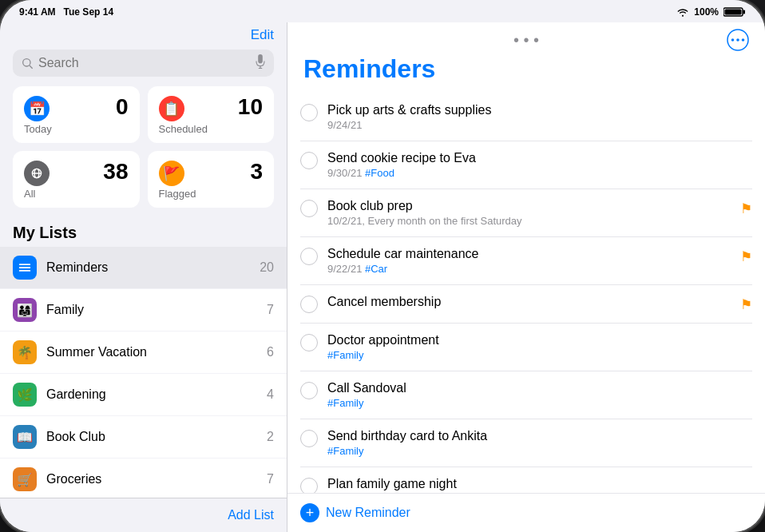 This screenshot has height=532, width=765. What do you see at coordinates (540, 443) in the screenshot?
I see `reminder-content-8: Send birthday card to Ankita #Family` at bounding box center [540, 443].